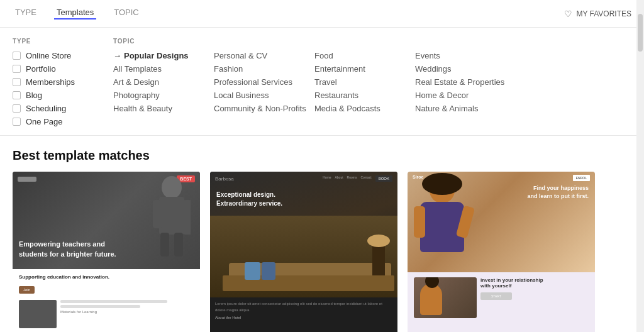  What do you see at coordinates (462, 42) in the screenshot?
I see `topic-col4-spacer` at bounding box center [462, 42].